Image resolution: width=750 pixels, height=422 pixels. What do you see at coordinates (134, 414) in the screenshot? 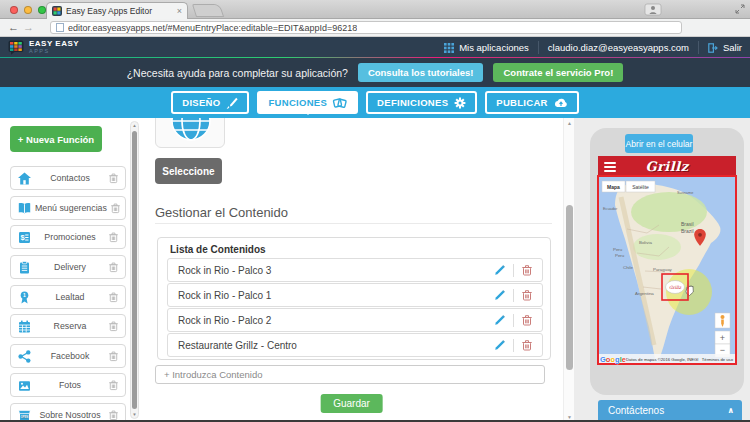
I see `scroll-down-icon: ▼` at bounding box center [134, 414].